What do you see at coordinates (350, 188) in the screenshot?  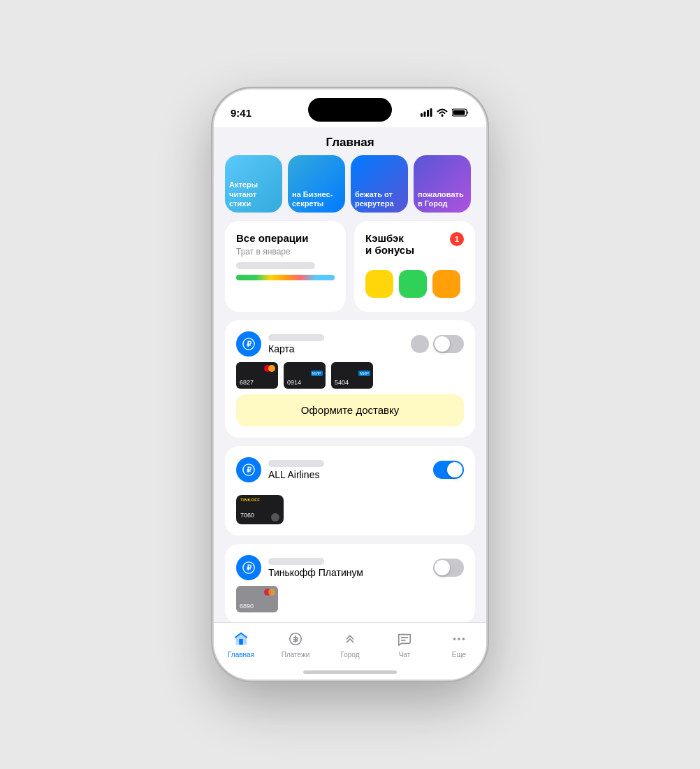 I see `stories-row: Актеры читают стихи на Бизнес-секреты бе…` at bounding box center [350, 188].